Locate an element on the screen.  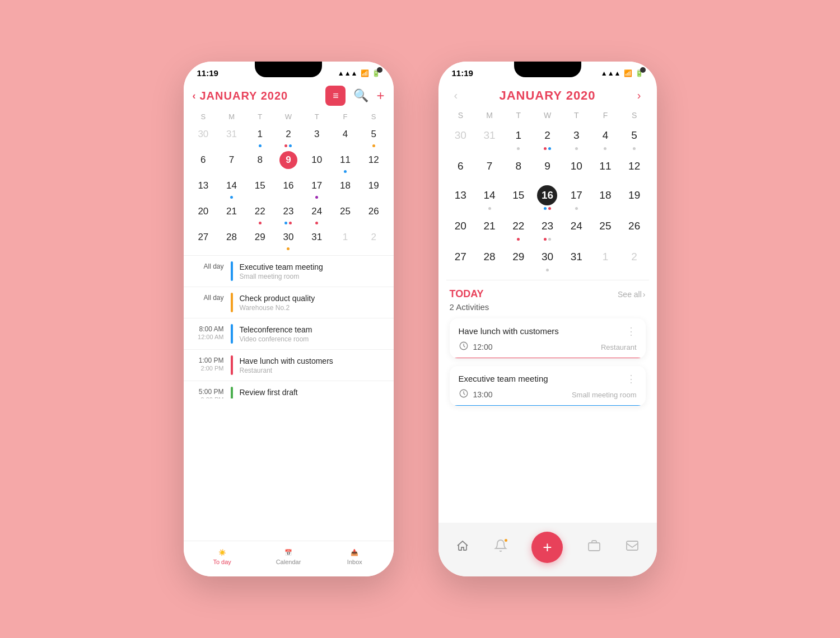
calendar-day-right: 28 is located at coordinates (489, 259).